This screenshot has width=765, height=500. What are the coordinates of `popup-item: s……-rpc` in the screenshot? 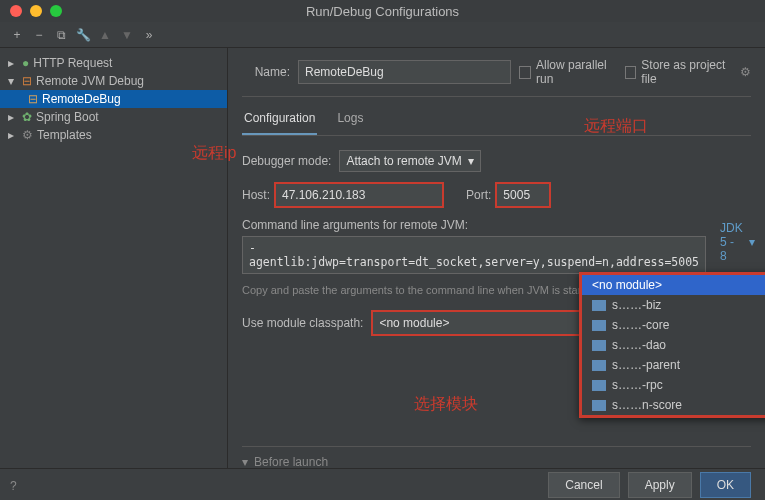 It's located at (674, 385).